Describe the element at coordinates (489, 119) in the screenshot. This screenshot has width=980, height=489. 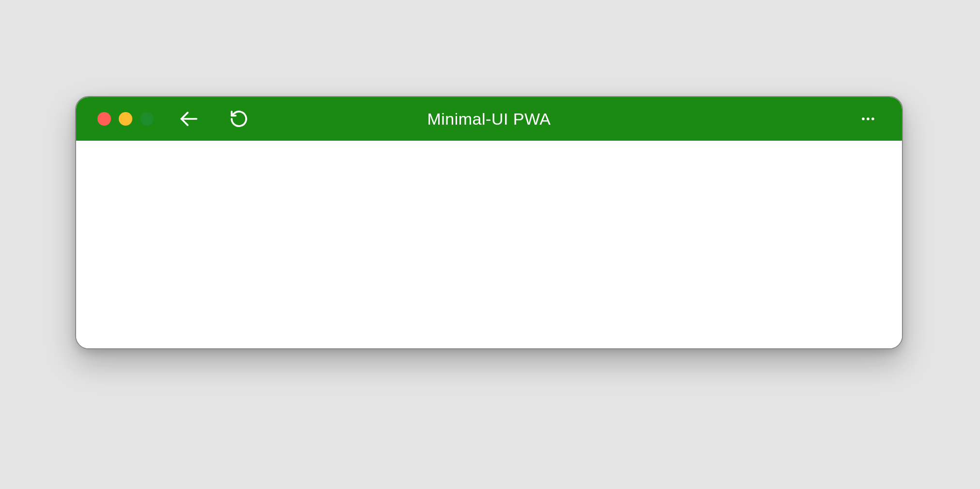
I see `window-title: Minimal-UI PWA` at that location.